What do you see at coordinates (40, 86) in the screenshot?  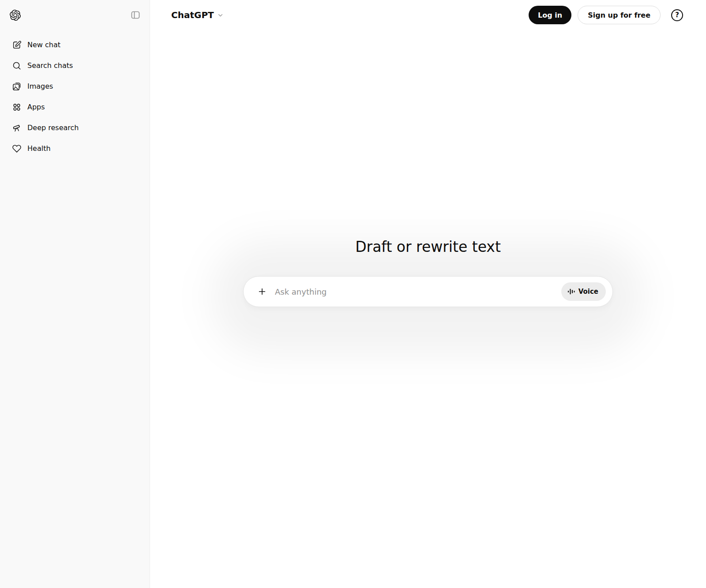 I see `sidebar-item-label: Images` at bounding box center [40, 86].